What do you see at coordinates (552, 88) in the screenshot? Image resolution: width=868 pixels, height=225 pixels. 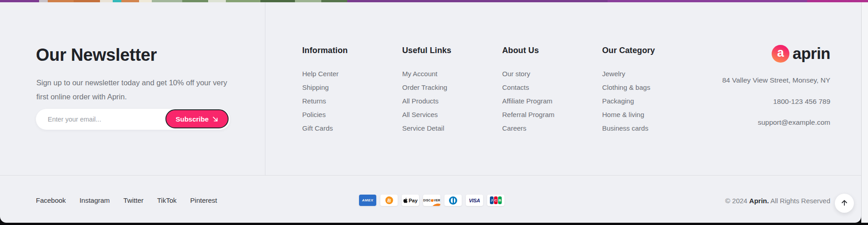 I see `footer-link: Contacts` at bounding box center [552, 88].